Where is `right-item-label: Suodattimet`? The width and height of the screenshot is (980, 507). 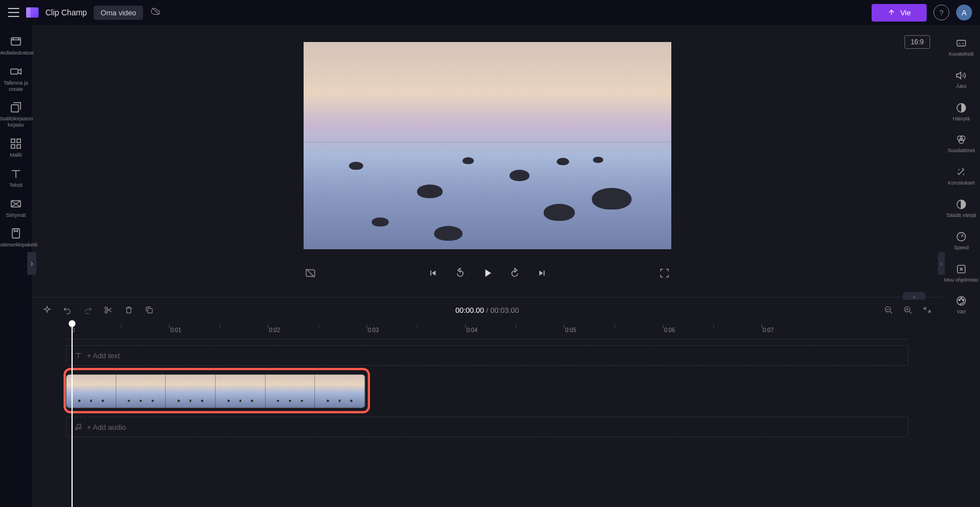 right-item-label: Suodattimet is located at coordinates (961, 151).